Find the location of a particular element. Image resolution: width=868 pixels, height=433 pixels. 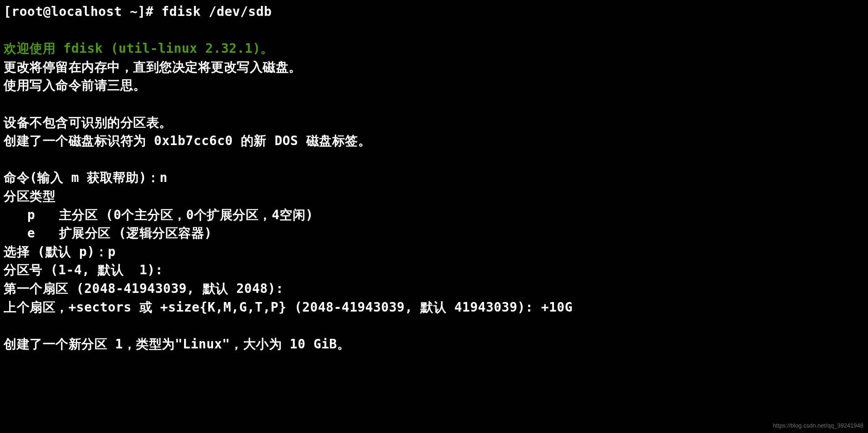

info-line-1: 更改将停留在内存中，直到您决定将更改写入磁盘。 is located at coordinates (434, 67).